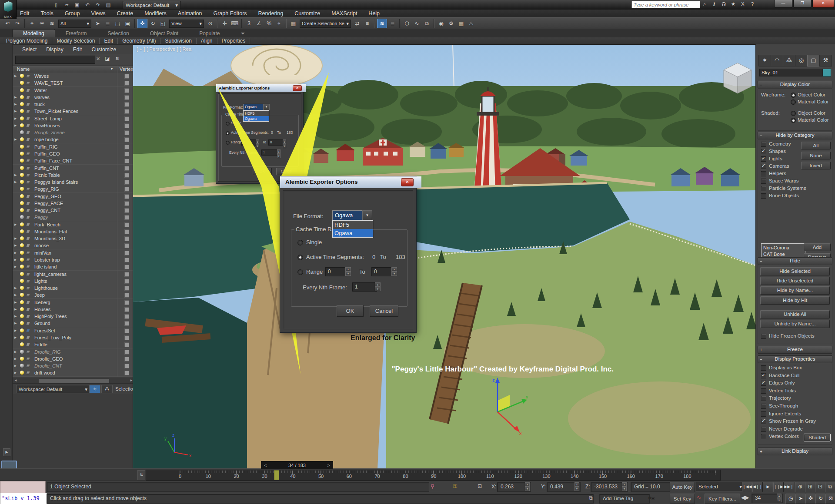 The image size is (835, 504). Describe the element at coordinates (374, 13) in the screenshot. I see `menu-help: Help` at that location.